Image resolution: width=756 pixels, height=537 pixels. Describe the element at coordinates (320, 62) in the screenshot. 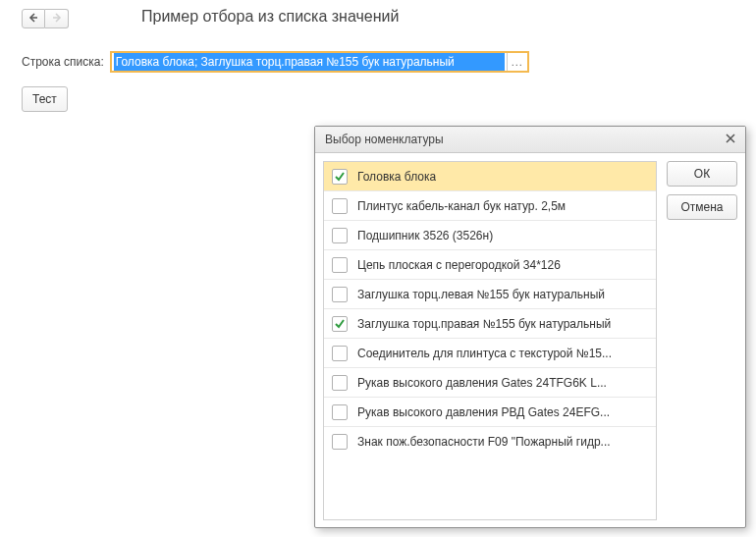

I see `list-string-input: Головка блока; Заглушка торц.правая №155…` at that location.